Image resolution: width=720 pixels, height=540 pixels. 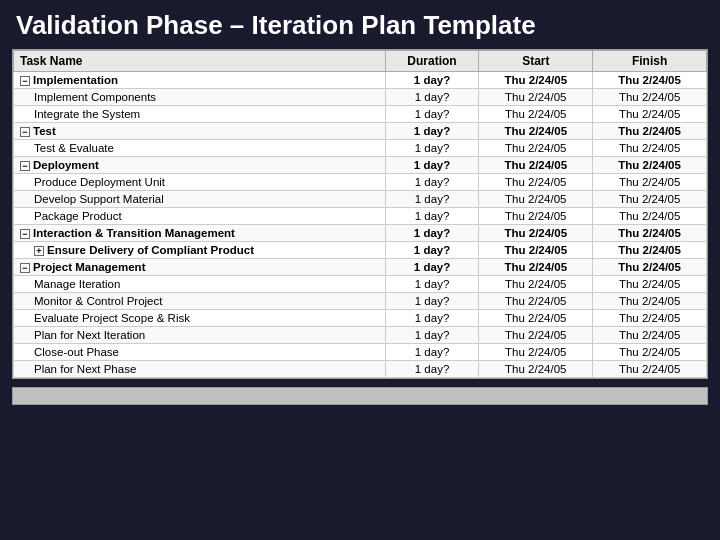 What do you see at coordinates (360, 336) in the screenshot?
I see `table-row: Plan for Next Iteration1 day?Thu 2/24/05…` at bounding box center [360, 336].